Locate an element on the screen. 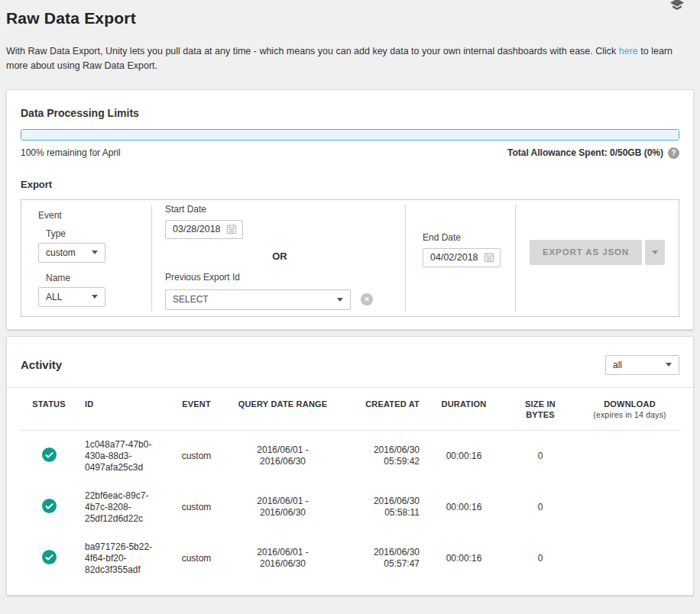  activity-filter-dropdown: all is located at coordinates (642, 365).